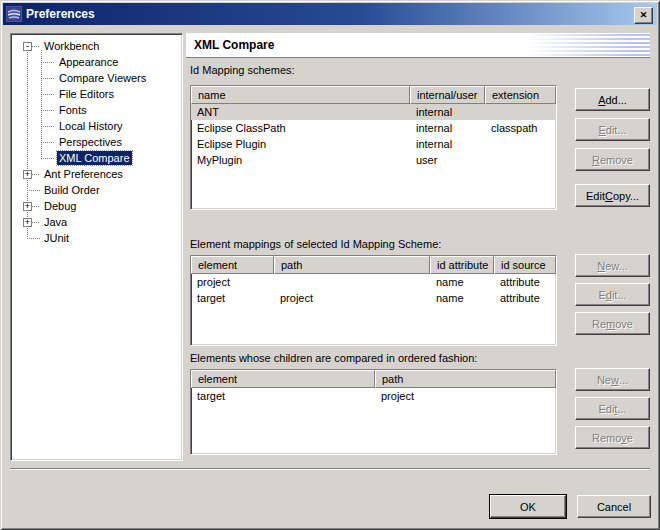  I want to click on tree-item-appearance: Appearance, so click(96, 62).